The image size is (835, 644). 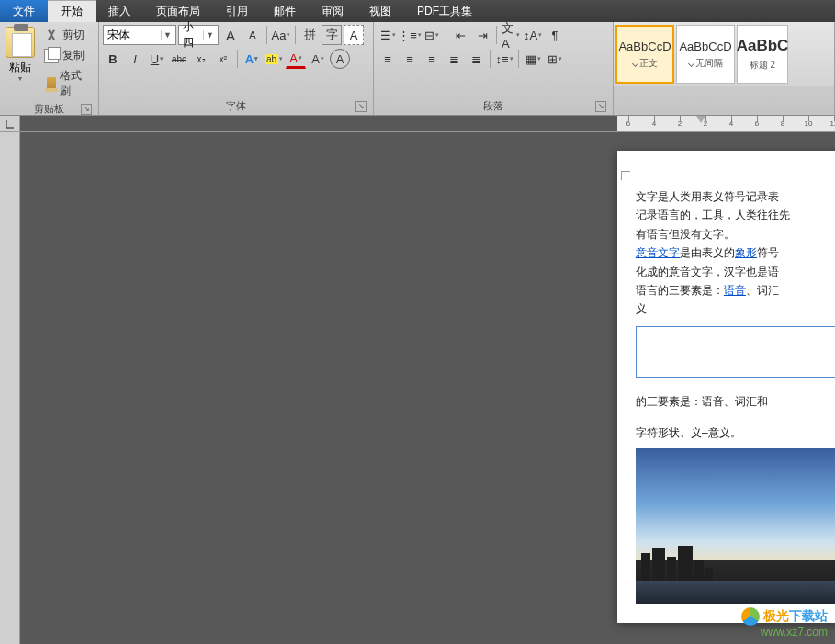 What do you see at coordinates (51, 56) in the screenshot?
I see `copy-icon` at bounding box center [51, 56].